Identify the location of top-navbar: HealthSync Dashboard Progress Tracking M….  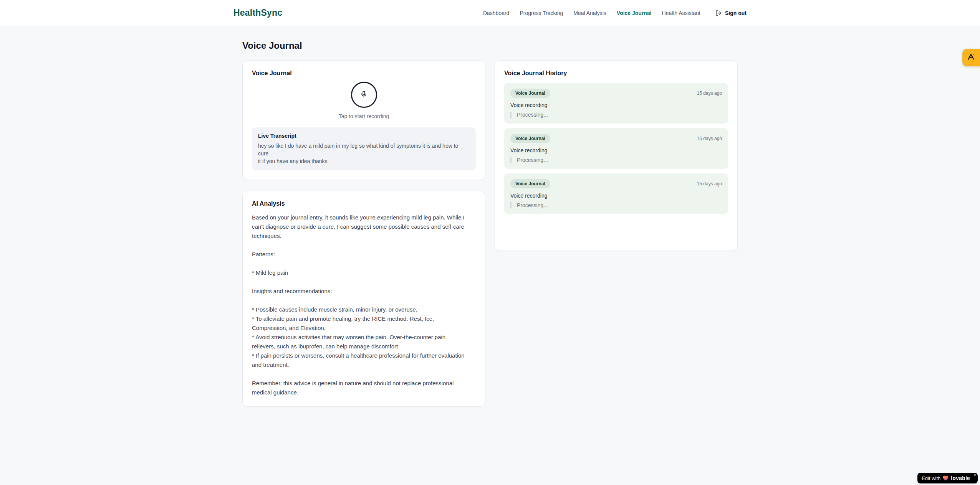
(490, 13).